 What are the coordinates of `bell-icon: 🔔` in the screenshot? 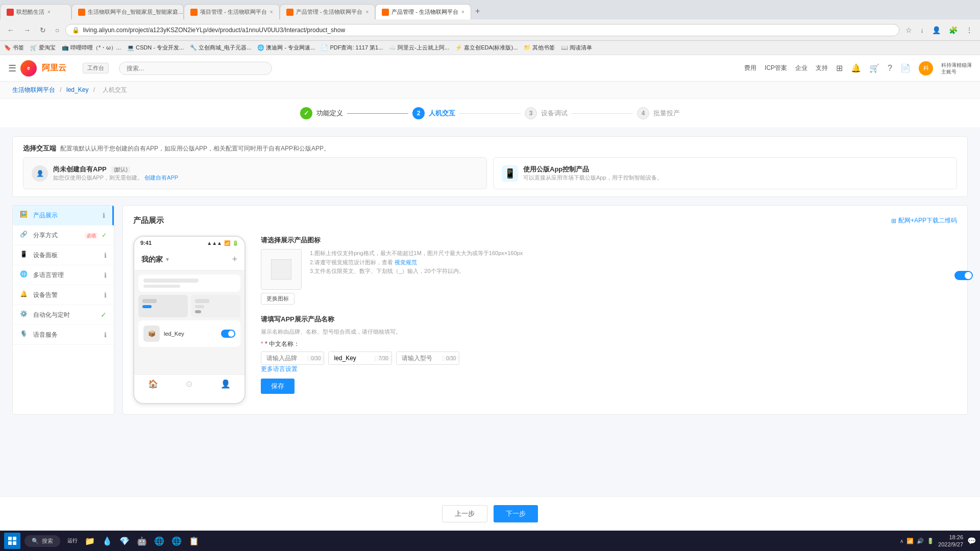 It's located at (856, 68).